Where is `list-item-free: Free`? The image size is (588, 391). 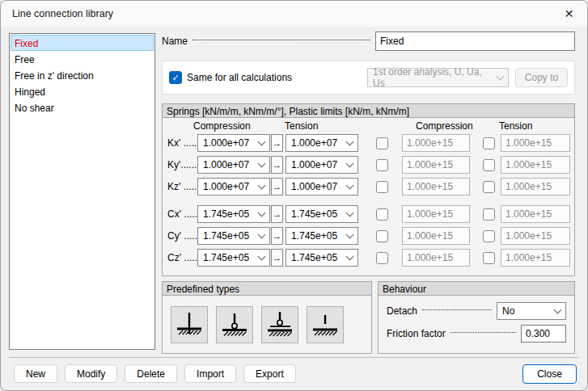
list-item-free: Free is located at coordinates (82, 59).